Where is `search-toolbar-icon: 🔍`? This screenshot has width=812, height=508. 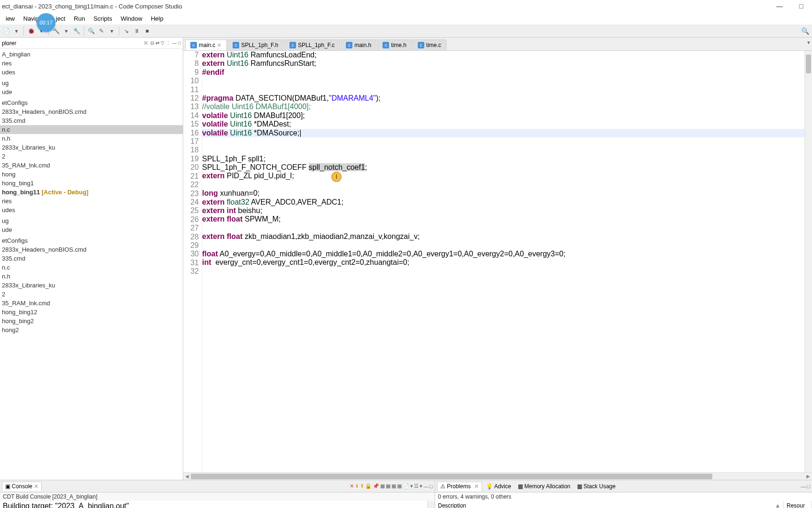 search-toolbar-icon: 🔍 is located at coordinates (805, 31).